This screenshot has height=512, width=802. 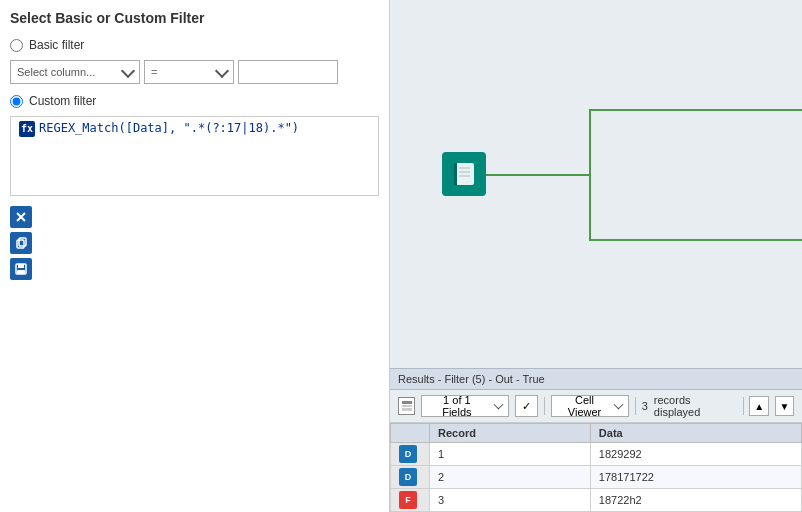 I want to click on chevron-viewer-icon, so click(x=619, y=405).